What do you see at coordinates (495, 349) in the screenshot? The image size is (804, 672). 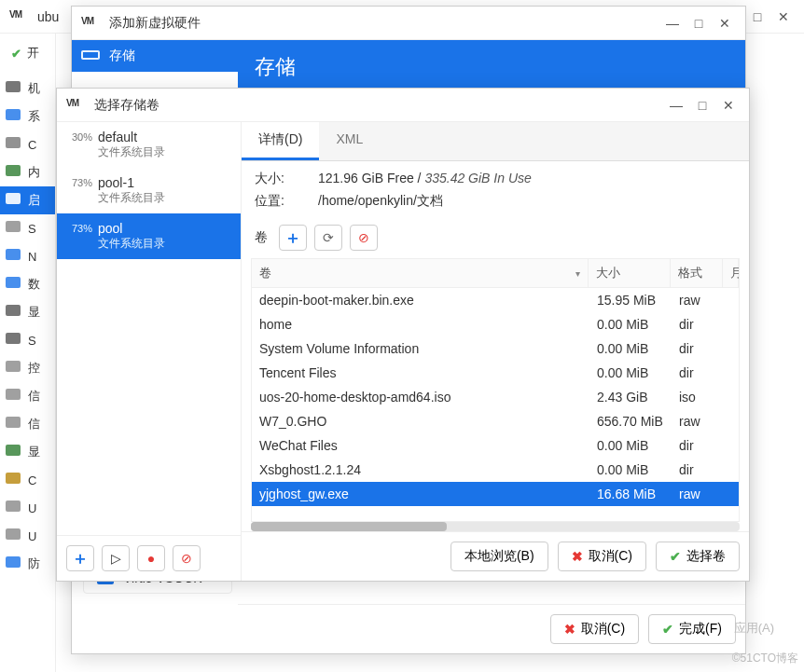 I see `volume-row: System Volume Information0.00 MiBdir` at bounding box center [495, 349].